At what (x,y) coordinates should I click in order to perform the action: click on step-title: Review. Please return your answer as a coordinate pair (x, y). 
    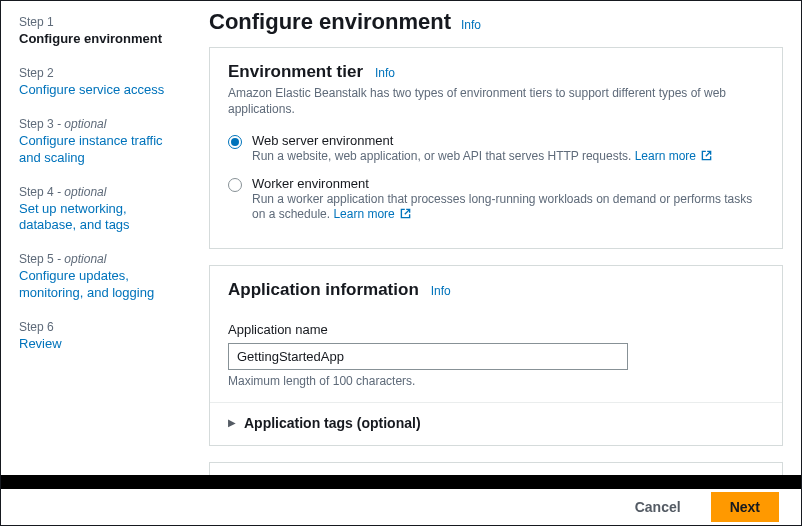
    Looking at the image, I should click on (103, 344).